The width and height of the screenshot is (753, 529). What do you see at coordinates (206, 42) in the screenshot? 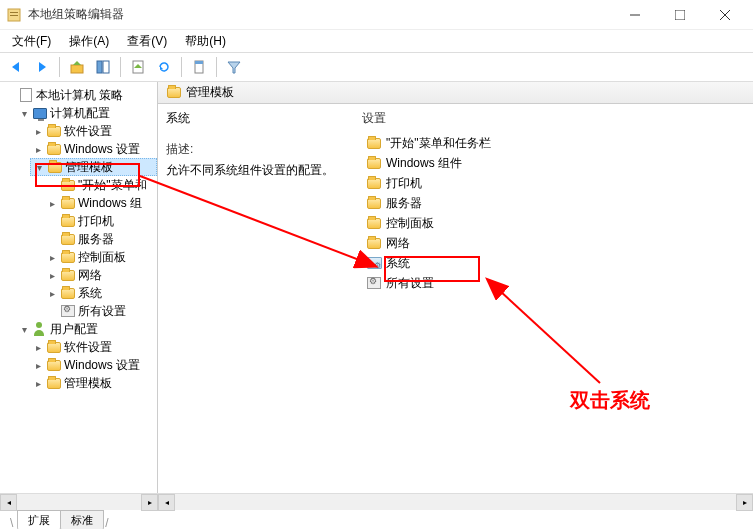
I see `menu-help: 帮助(H)` at bounding box center [206, 42].